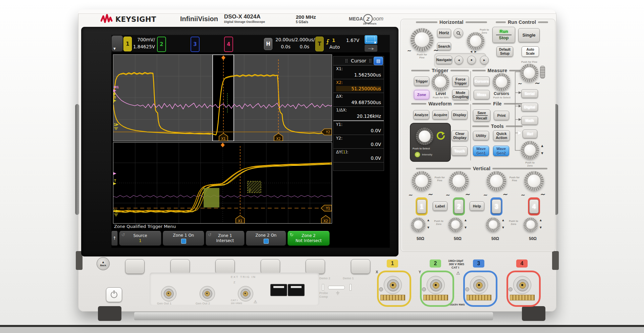 The image size is (644, 333). Describe the element at coordinates (481, 136) in the screenshot. I see `utility-button: Utility` at that location.